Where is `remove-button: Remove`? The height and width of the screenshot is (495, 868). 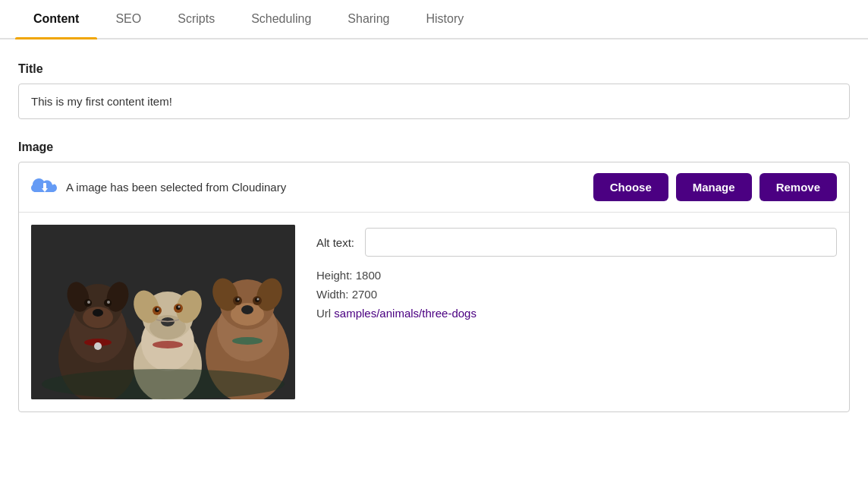
remove-button: Remove is located at coordinates (798, 187).